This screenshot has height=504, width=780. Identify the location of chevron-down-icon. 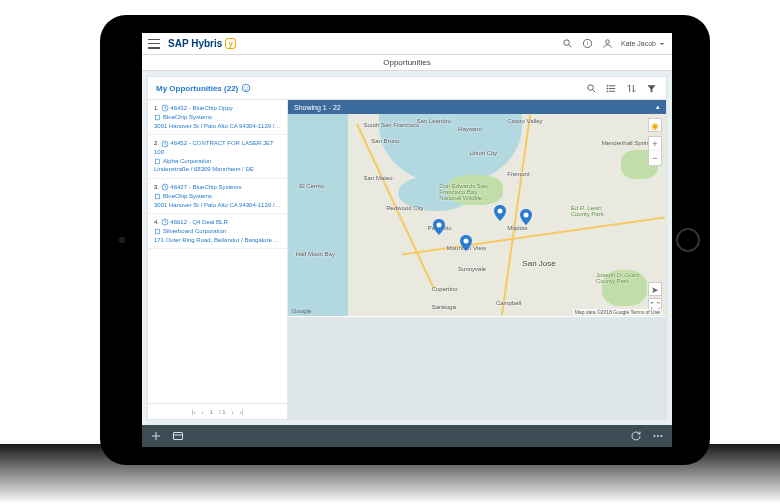
(662, 44).